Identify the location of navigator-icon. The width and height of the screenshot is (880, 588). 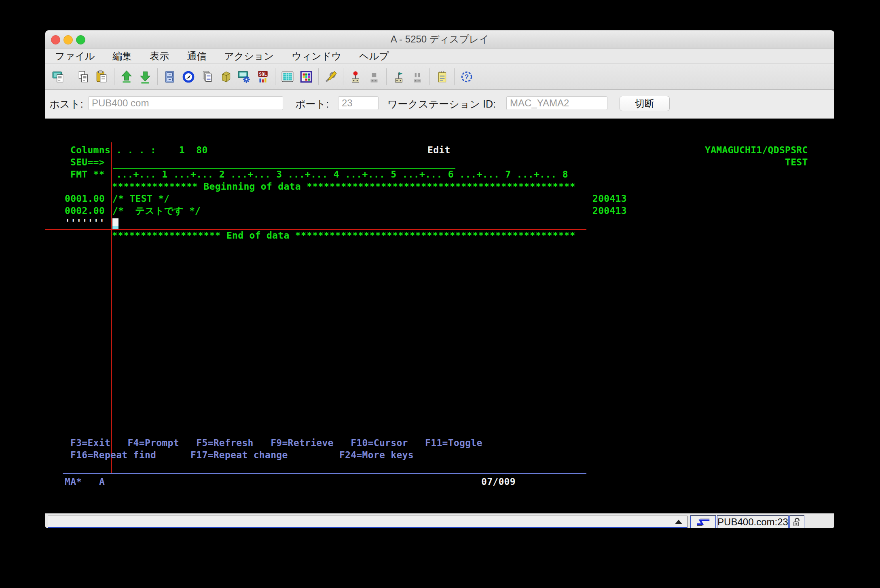
(188, 77).